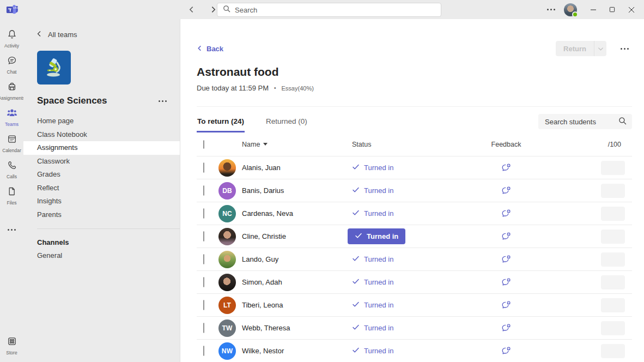 The width and height of the screenshot is (644, 362). Describe the element at coordinates (600, 49) in the screenshot. I see `return-dropdown-button` at that location.